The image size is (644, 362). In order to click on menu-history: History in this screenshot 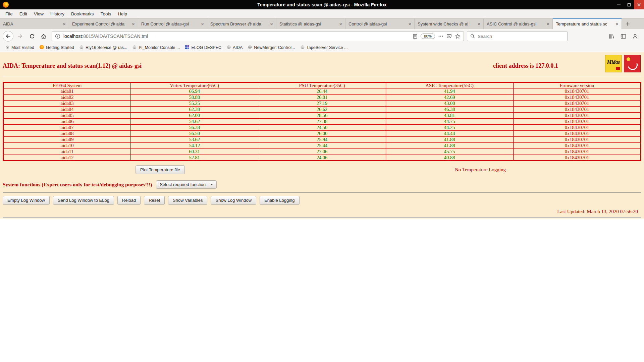, I will do `click(57, 14)`.